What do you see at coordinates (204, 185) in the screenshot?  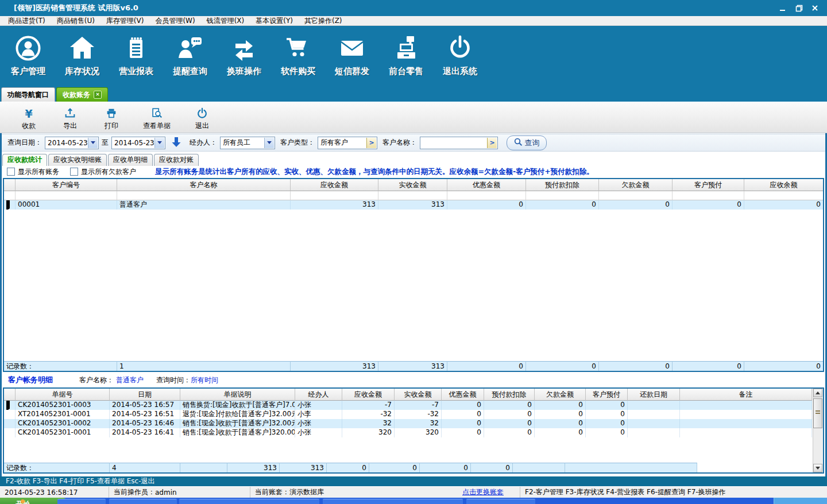 I see `column-header: 客户名称` at bounding box center [204, 185].